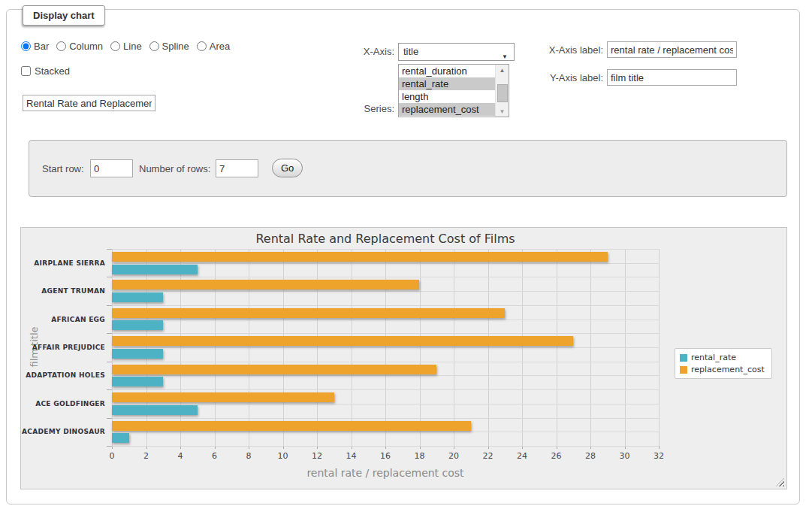 The width and height of the screenshot is (812, 512). Describe the element at coordinates (411, 51) in the screenshot. I see `x-axis-select-value: title` at that location.